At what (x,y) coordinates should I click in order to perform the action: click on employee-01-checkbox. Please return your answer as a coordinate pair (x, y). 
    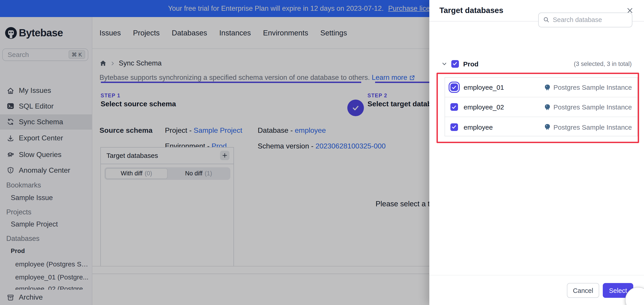
    Looking at the image, I should click on (454, 87).